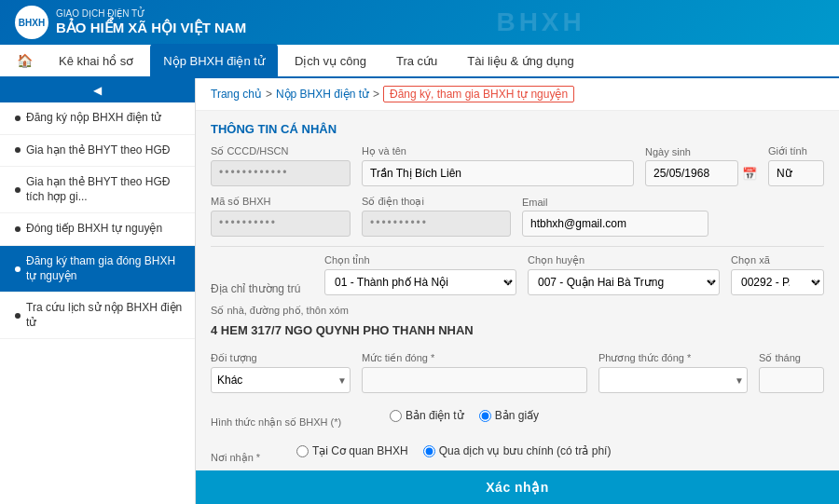 The image size is (839, 504). I want to click on radio-hinhthuc: Bản điện tử Bản giấy, so click(464, 415).